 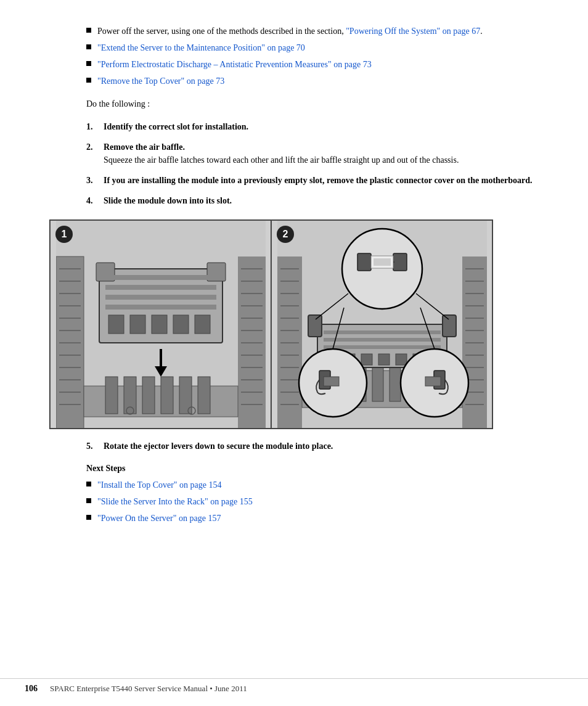 What do you see at coordinates (312, 64) in the screenshot?
I see `list-item: "Perform Electrostatic Discharge – Antis…` at bounding box center [312, 64].